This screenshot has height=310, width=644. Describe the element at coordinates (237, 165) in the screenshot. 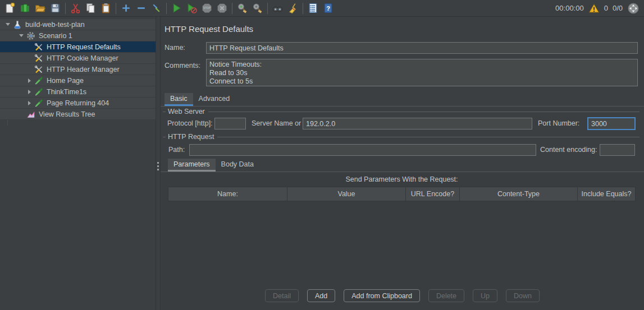

I see `tab-body-data: Body Data` at that location.